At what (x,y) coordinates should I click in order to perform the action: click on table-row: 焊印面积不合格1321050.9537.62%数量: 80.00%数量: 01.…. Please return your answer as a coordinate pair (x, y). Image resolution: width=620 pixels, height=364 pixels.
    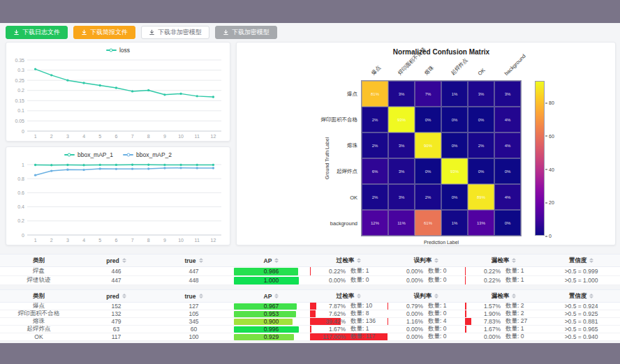
    Looking at the image, I should click on (310, 314).